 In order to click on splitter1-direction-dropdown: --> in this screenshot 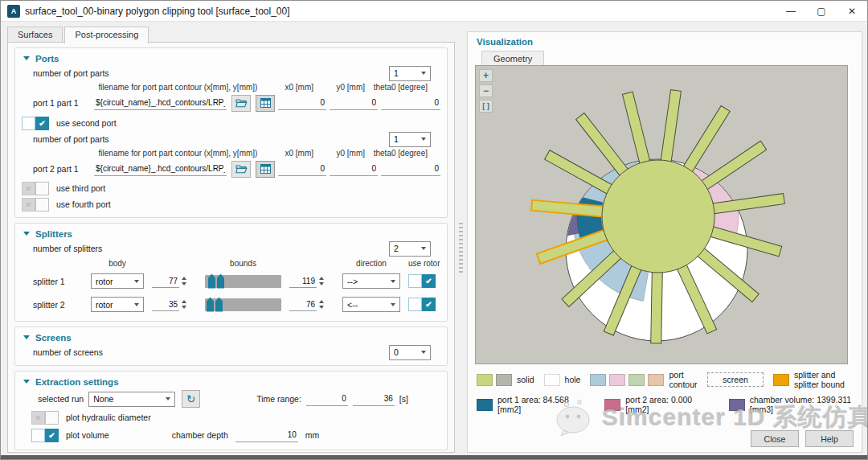, I will do `click(371, 281)`.